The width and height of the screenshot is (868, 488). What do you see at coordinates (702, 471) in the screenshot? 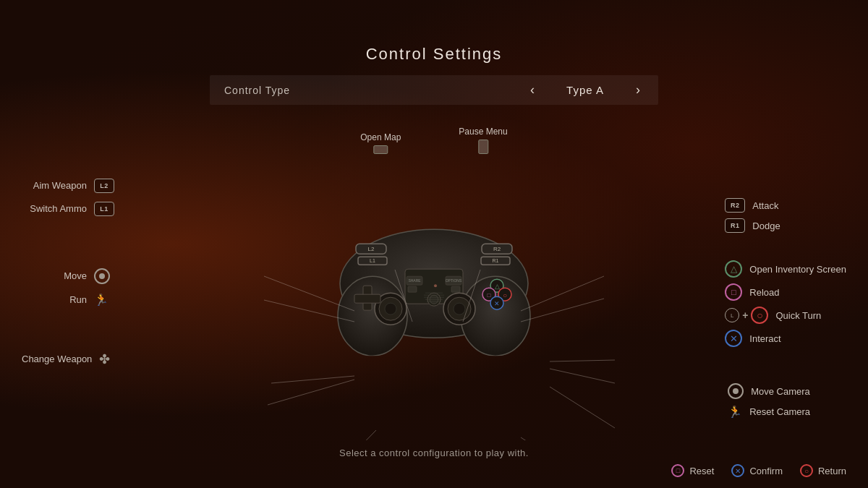
I see `reset-label: Reset` at bounding box center [702, 471].